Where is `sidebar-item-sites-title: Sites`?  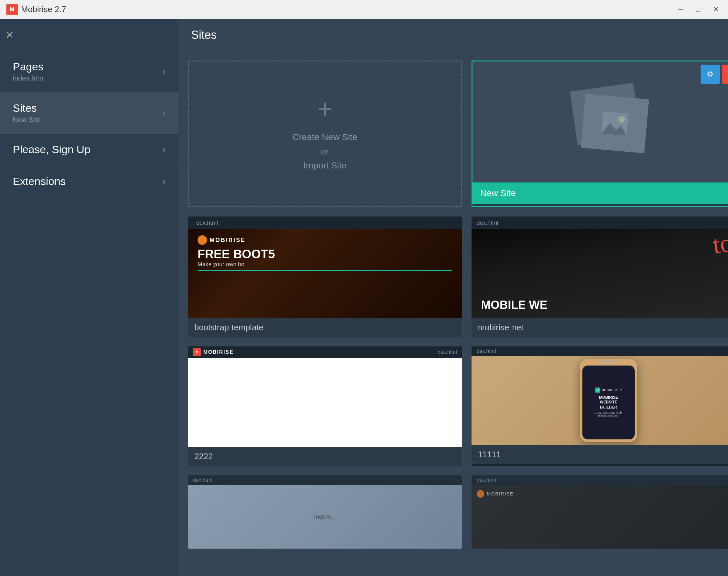 sidebar-item-sites-title: Sites is located at coordinates (27, 108).